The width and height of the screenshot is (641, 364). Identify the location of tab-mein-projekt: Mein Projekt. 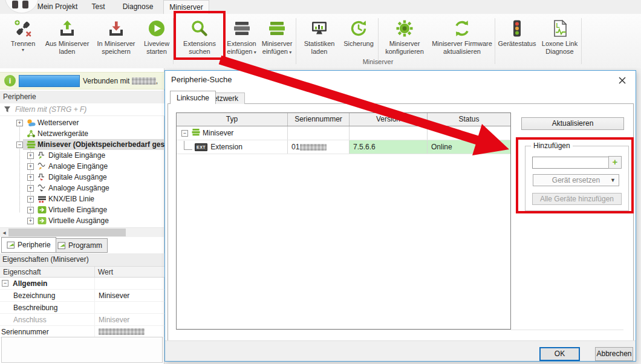
(57, 7).